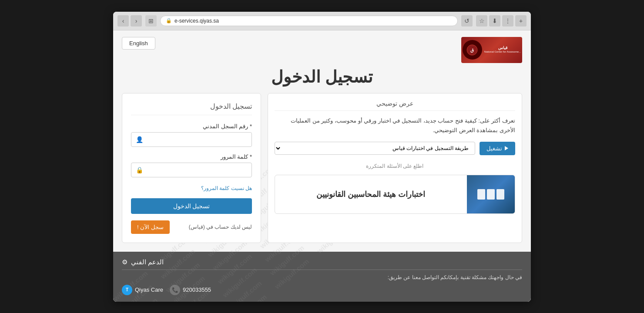 The height and width of the screenshot is (313, 644). I want to click on twitter-contact: Qiyas Care T, so click(143, 290).